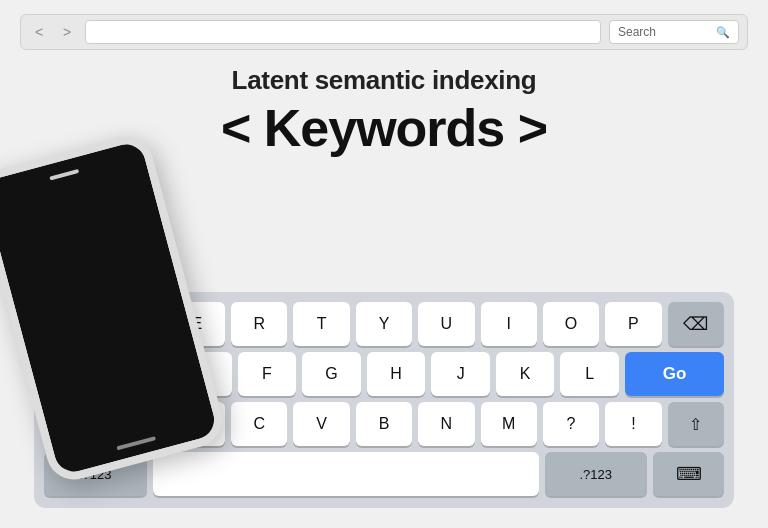 Image resolution: width=768 pixels, height=528 pixels. Describe the element at coordinates (571, 324) in the screenshot. I see `key-o: O` at that location.